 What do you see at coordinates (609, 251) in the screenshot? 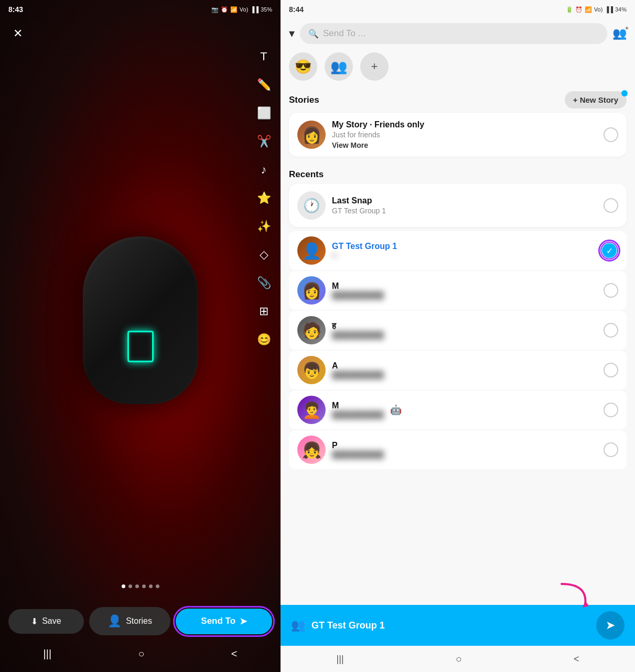
I see `contact-check-gt: ✓` at bounding box center [609, 251].